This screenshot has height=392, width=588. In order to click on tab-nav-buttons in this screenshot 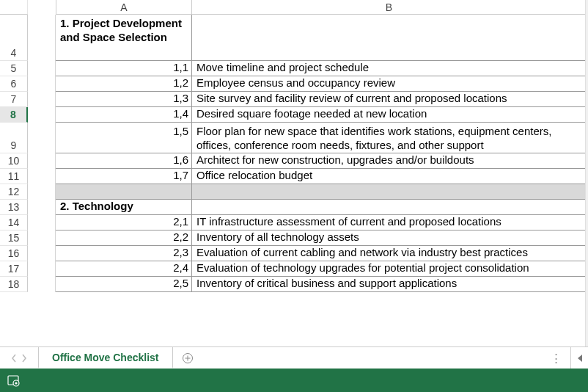, I will do `click(19, 358)`.